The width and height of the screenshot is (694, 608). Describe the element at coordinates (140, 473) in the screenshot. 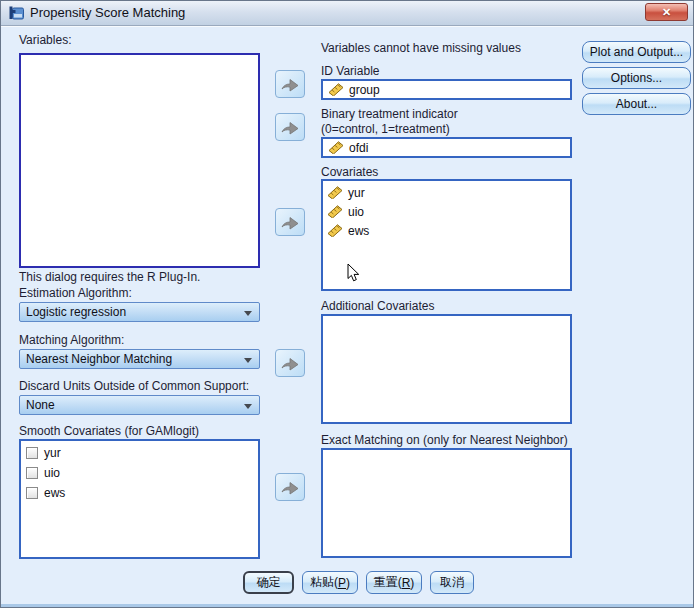

I see `smooth-covariate-item: uio` at that location.